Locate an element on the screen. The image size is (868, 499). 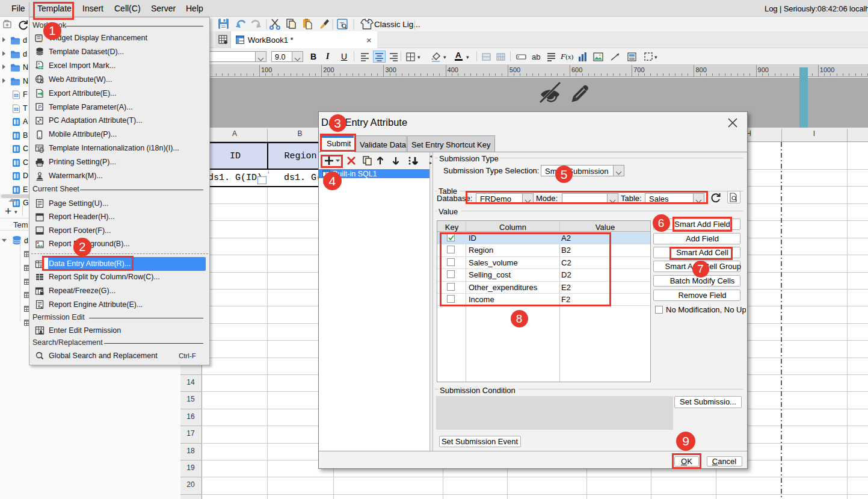
svg-text: P is located at coordinates (40, 107).